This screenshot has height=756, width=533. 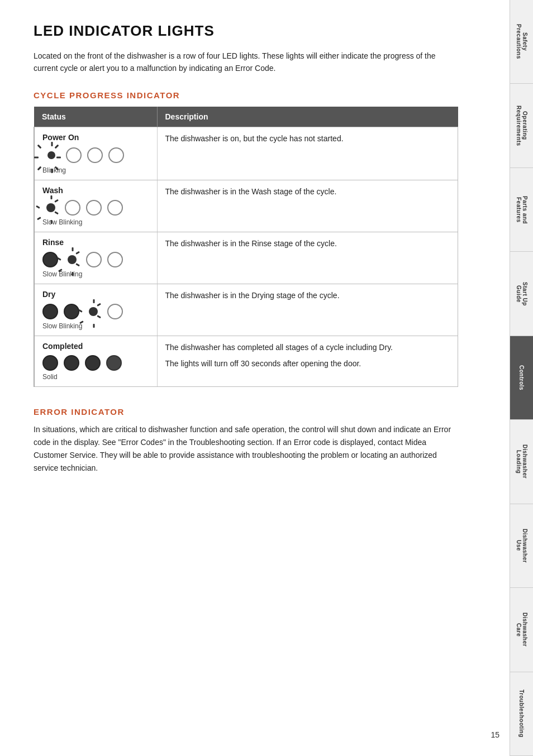 I want to click on sidebar-tab-parts-label: Parts andFeatures, so click(x=522, y=210).